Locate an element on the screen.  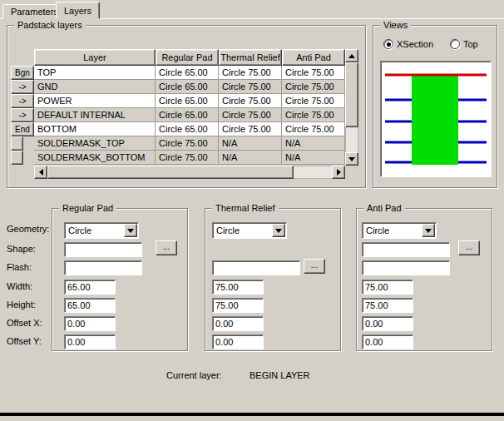
views-group: Views XSection Top is located at coordinates (435, 106).